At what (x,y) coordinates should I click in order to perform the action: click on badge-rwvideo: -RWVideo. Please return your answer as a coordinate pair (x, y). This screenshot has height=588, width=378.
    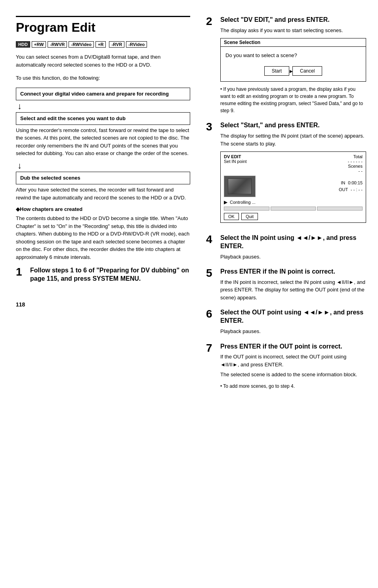
    Looking at the image, I should click on (81, 44).